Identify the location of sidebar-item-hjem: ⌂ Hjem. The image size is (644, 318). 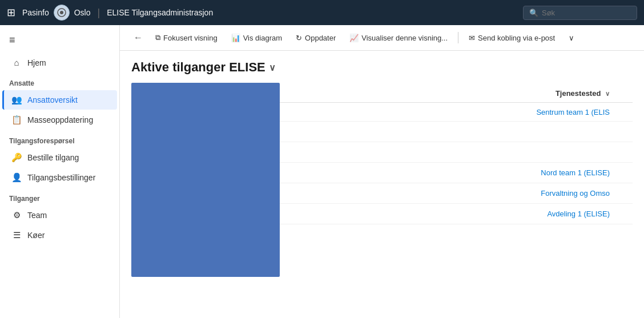
(59, 63).